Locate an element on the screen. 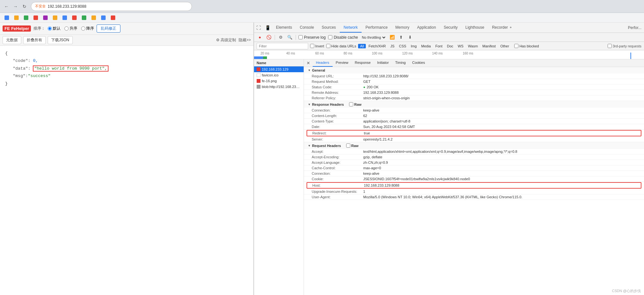  prop-cookie: Cookie: JSESSIONID.1607f54f=node01rbwlfw… is located at coordinates (474, 179).